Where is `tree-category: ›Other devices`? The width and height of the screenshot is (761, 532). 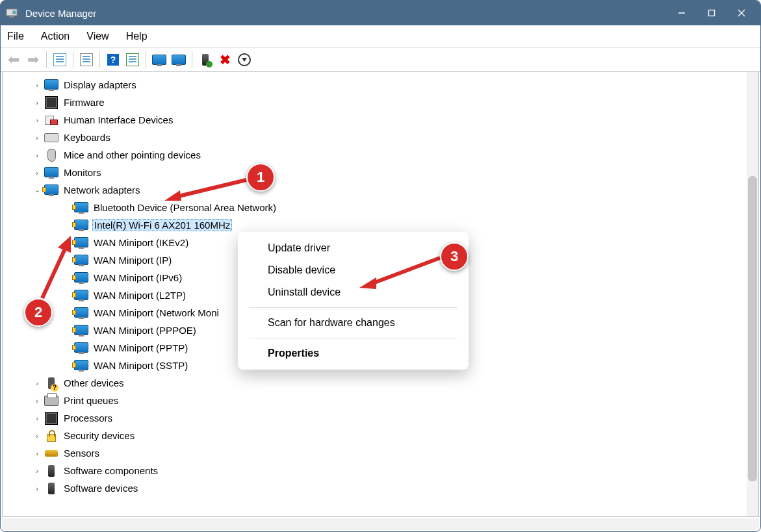 tree-category: ›Other devices is located at coordinates (376, 383).